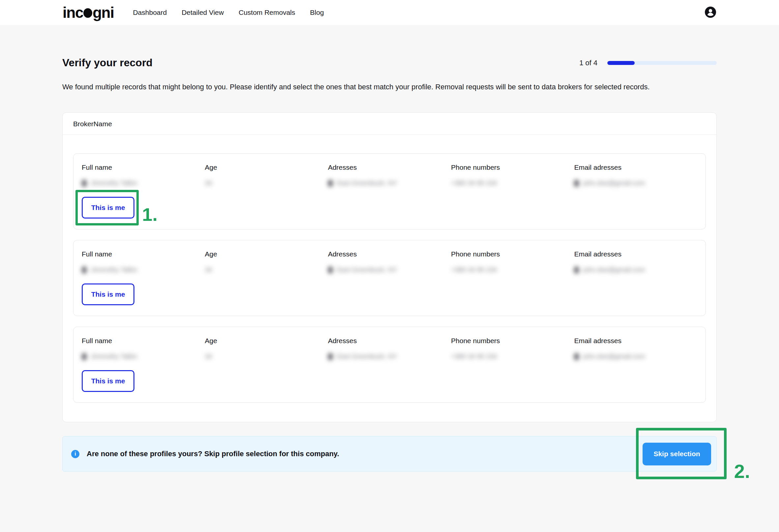 The image size is (779, 532). What do you see at coordinates (677, 454) in the screenshot?
I see `skip-selection-button: Skip selection` at bounding box center [677, 454].